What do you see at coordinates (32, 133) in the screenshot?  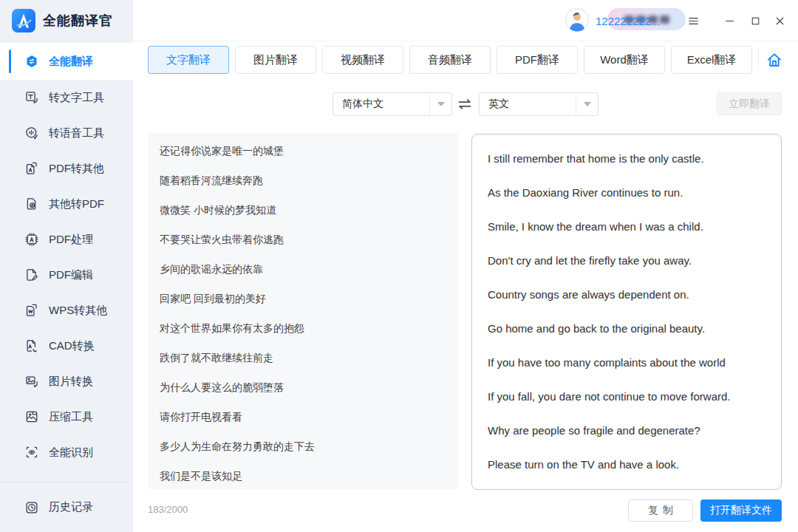 I see `voice-tool-icon` at bounding box center [32, 133].